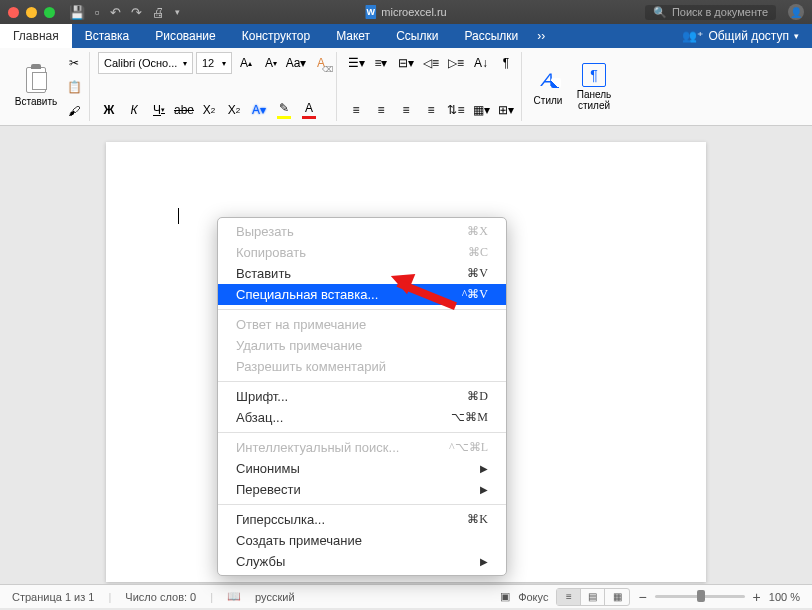 This screenshot has height=610, width=812. What do you see at coordinates (98, 12) in the screenshot?
I see `new-doc-icon: ▫` at bounding box center [98, 12].